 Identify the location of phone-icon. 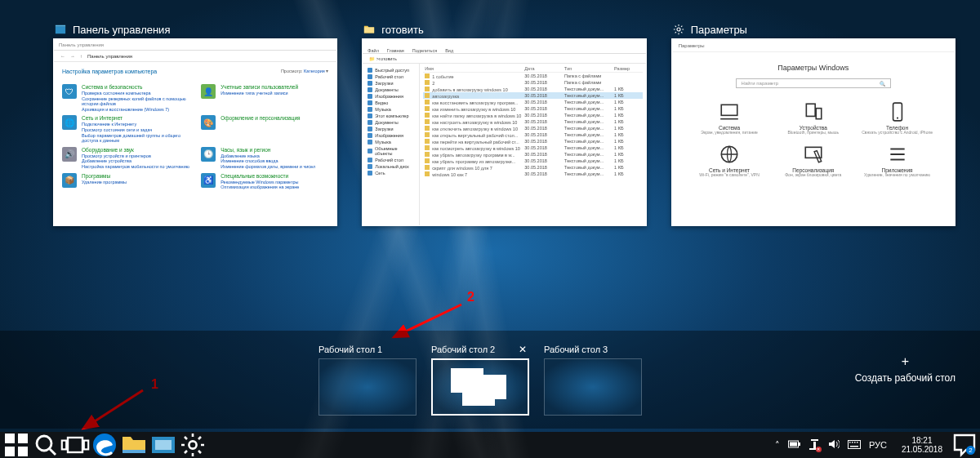
(898, 112).